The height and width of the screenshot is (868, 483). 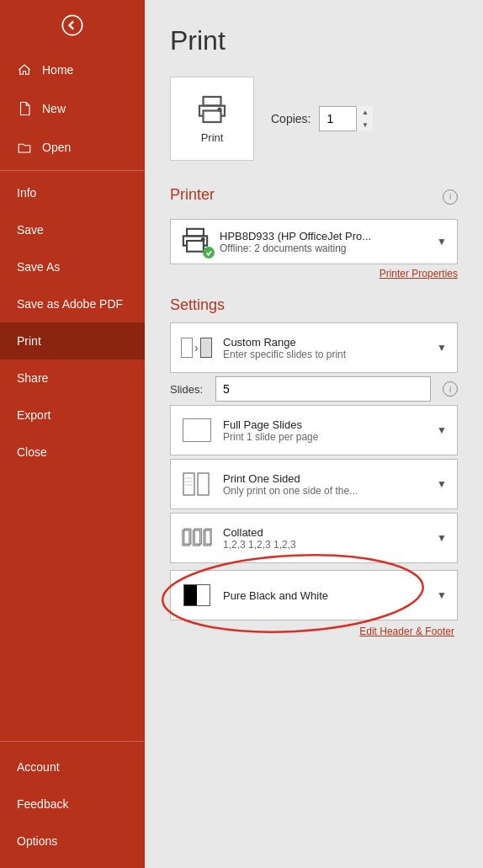 I want to click on collated-dropdown-arrow: ▼, so click(x=442, y=538).